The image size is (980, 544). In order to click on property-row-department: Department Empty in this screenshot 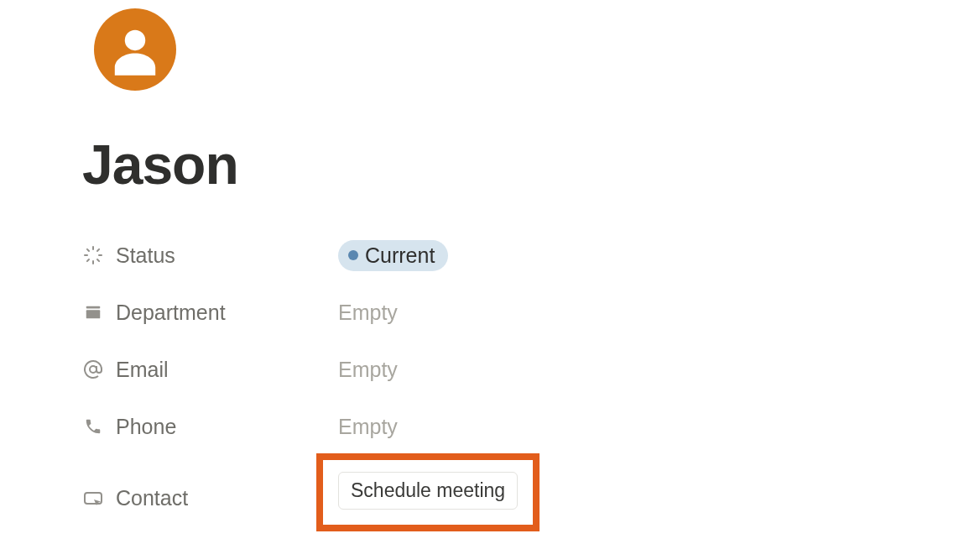, I will do `click(531, 312)`.